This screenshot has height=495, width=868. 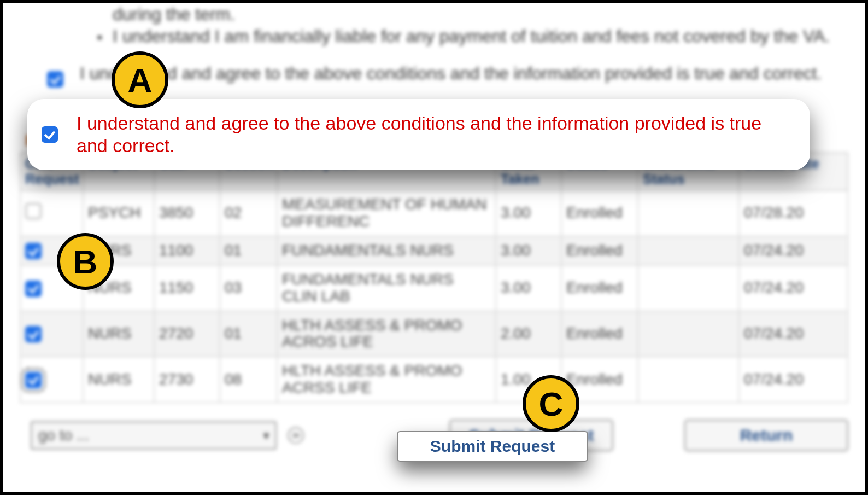 What do you see at coordinates (187, 251) in the screenshot?
I see `cell-cat: 1100` at bounding box center [187, 251].